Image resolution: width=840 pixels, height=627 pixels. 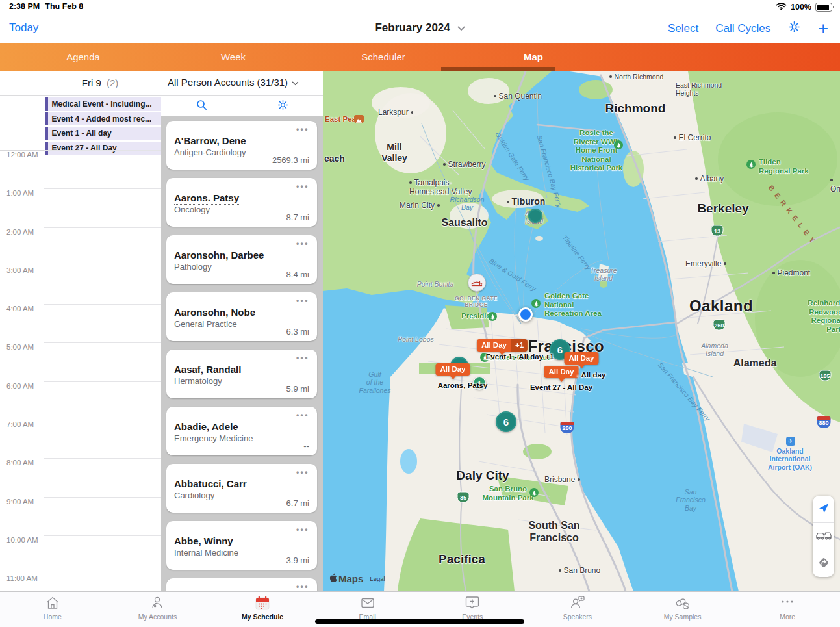 What do you see at coordinates (242, 146) in the screenshot?
I see `account-card: •••A'Barrow, DeneAntigen-Cardiology2569.…` at bounding box center [242, 146].